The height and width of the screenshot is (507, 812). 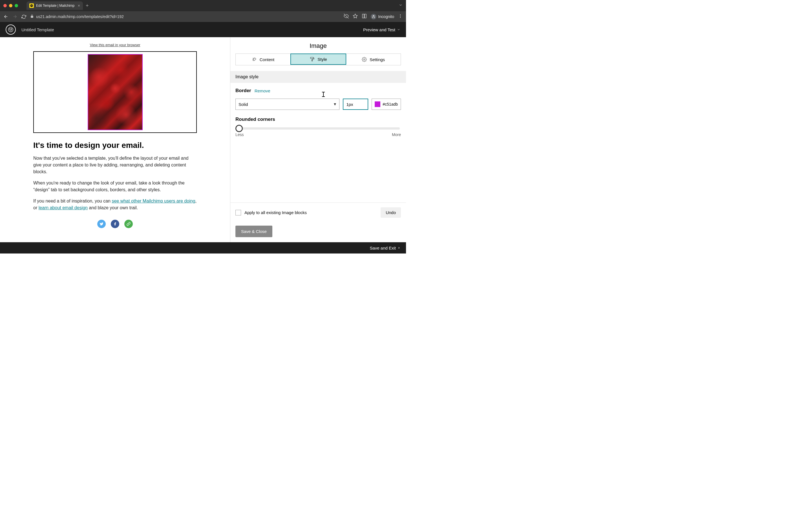 I want to click on bottom-bar: Save and Exit, so click(x=203, y=248).